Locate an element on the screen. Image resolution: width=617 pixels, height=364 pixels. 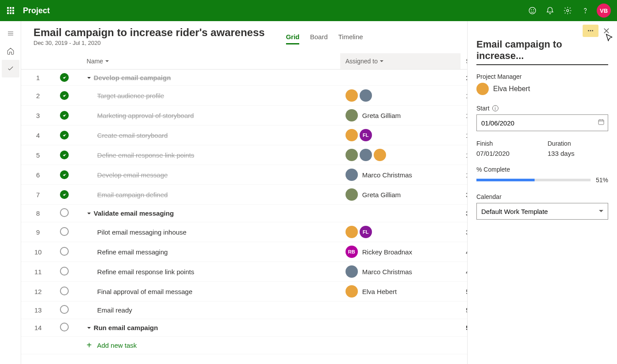
row-number: 13 is located at coordinates (38, 310).